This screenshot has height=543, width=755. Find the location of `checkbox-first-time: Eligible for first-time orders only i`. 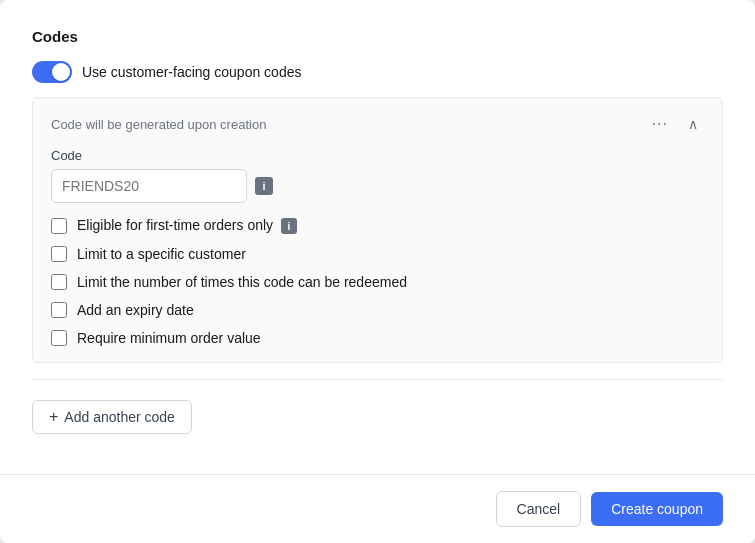

checkbox-first-time: Eligible for first-time orders only i is located at coordinates (378, 226).